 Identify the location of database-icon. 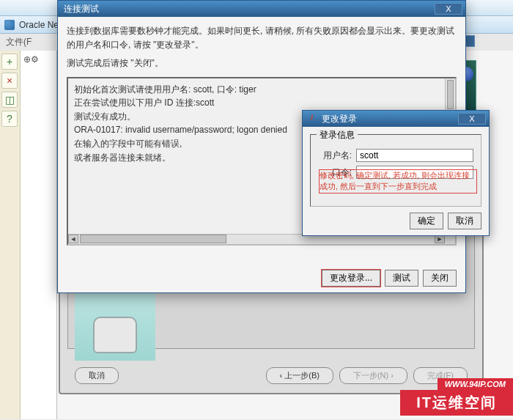
(115, 335).